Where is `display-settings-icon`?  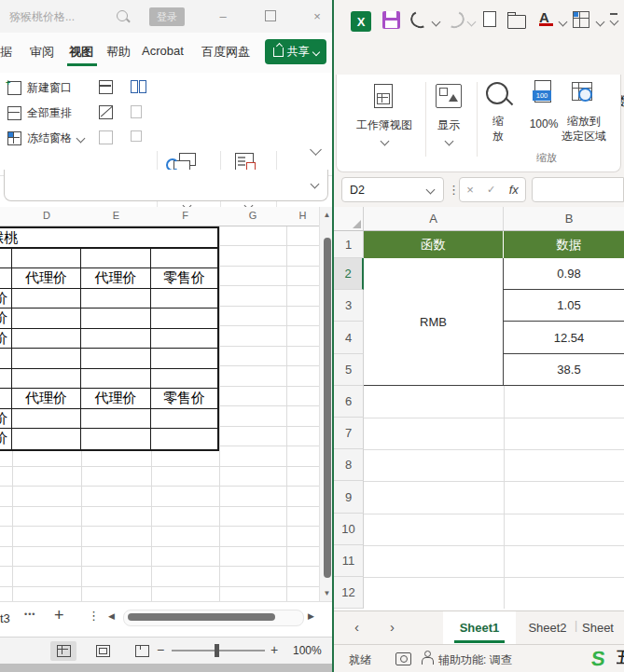
display-settings-icon is located at coordinates (403, 659).